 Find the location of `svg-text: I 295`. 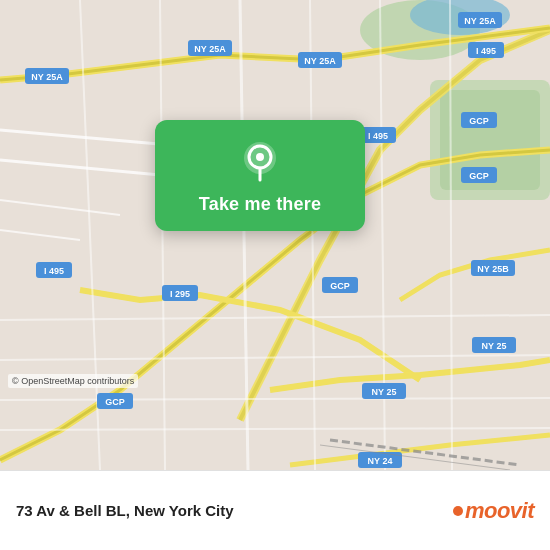

svg-text: I 295 is located at coordinates (180, 294).